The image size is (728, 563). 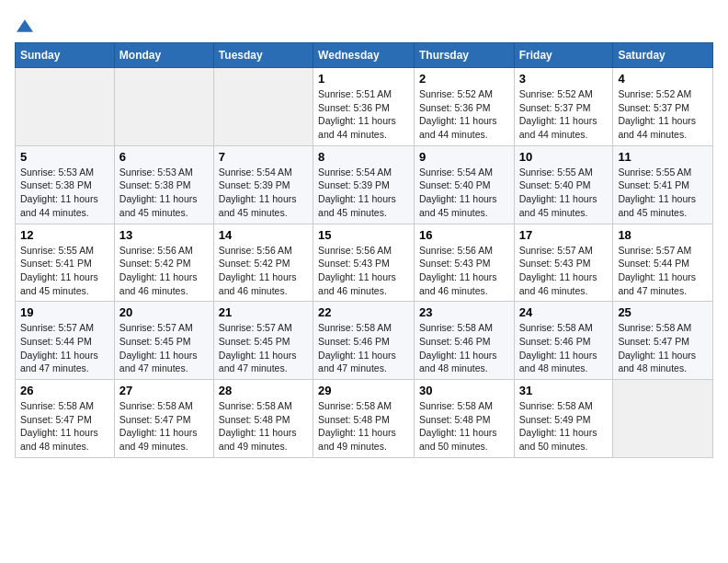 What do you see at coordinates (364, 79) in the screenshot?
I see `day-number: 1` at bounding box center [364, 79].